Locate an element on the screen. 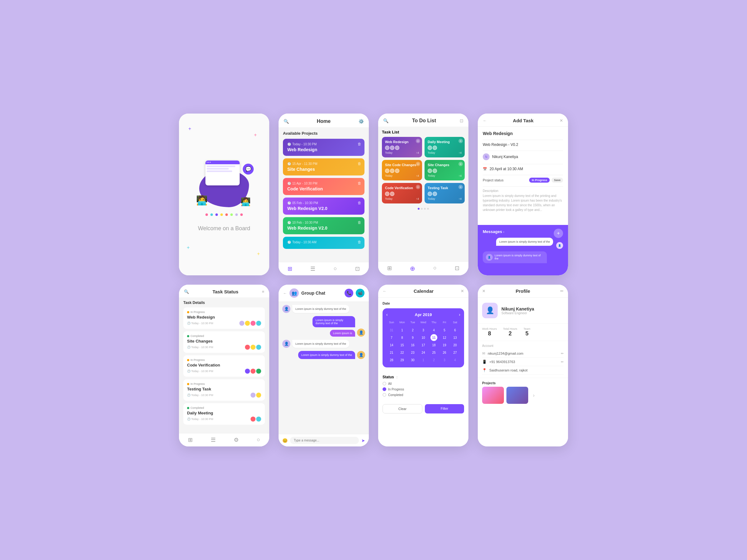  cal-day-may1: 1 is located at coordinates (423, 360).